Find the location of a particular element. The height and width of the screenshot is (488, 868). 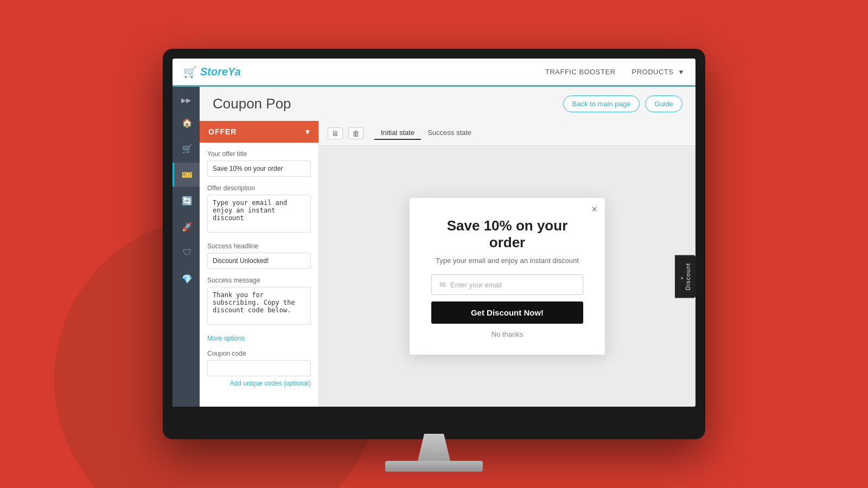

offer-description-textarea: Type your email and enjoy an instant dis… is located at coordinates (259, 214).